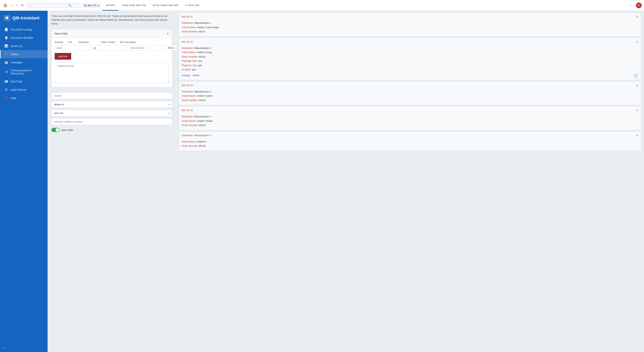 This screenshot has height=352, width=644. Describe the element at coordinates (67, 130) in the screenshot. I see `plain-order-label: plain order` at that location.